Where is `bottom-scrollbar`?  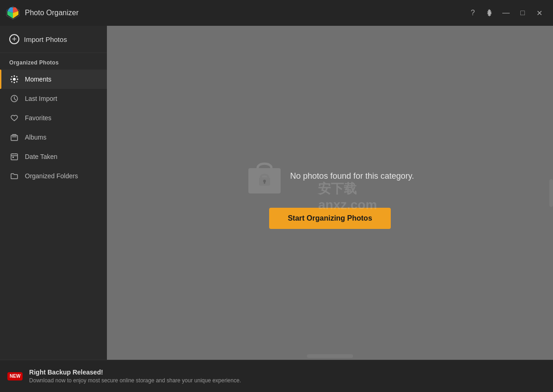
bottom-scrollbar is located at coordinates (330, 356).